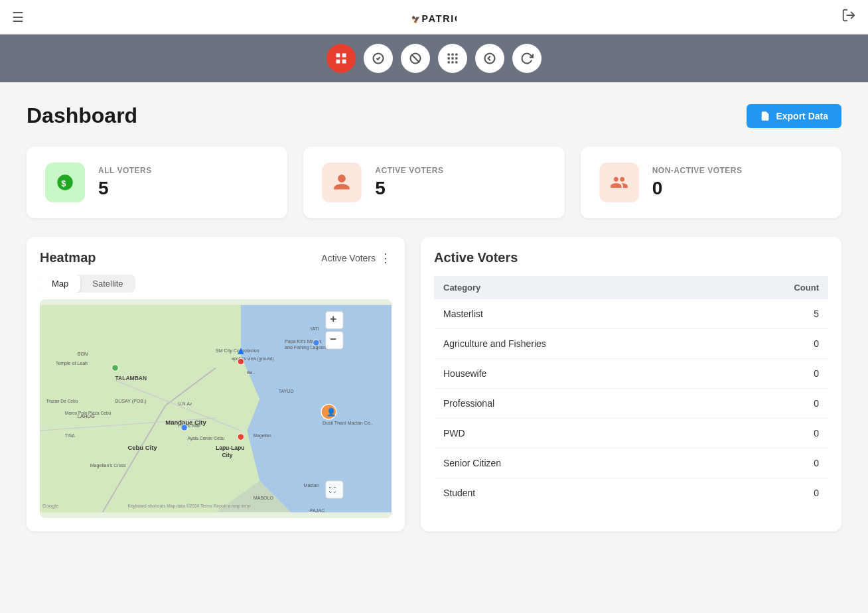 The height and width of the screenshot is (613, 868). I want to click on toolbar, so click(434, 58).